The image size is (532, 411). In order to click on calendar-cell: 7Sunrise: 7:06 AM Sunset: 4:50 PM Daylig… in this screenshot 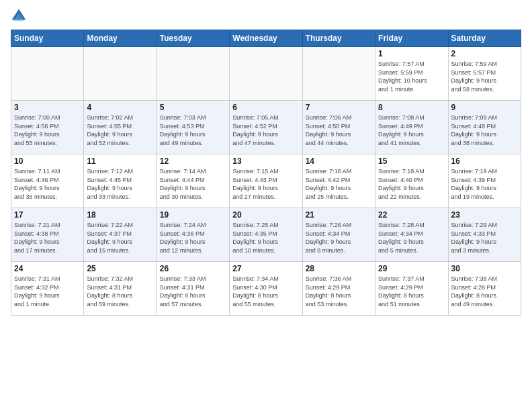, I will do `click(339, 128)`.